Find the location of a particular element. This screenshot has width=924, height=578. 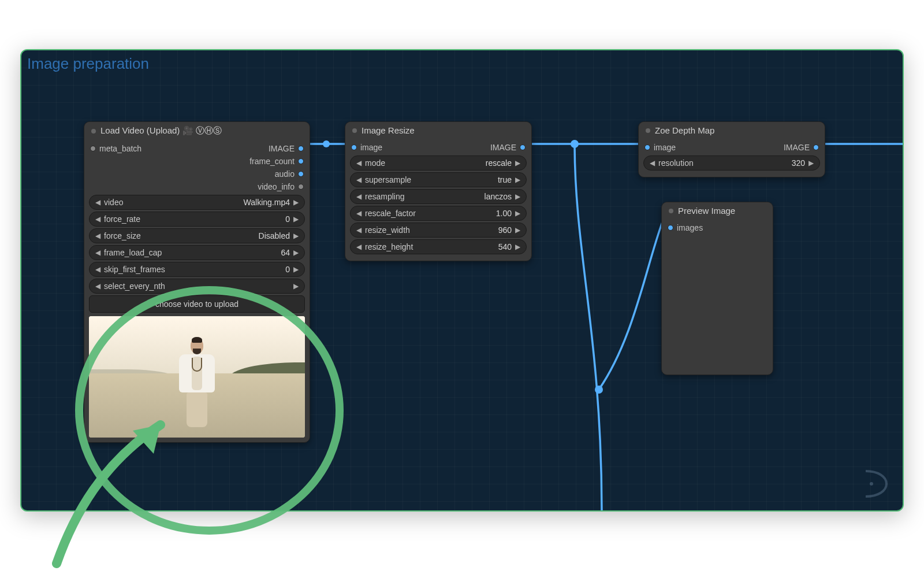

choose-video-button: choose video to upload is located at coordinates (197, 304).